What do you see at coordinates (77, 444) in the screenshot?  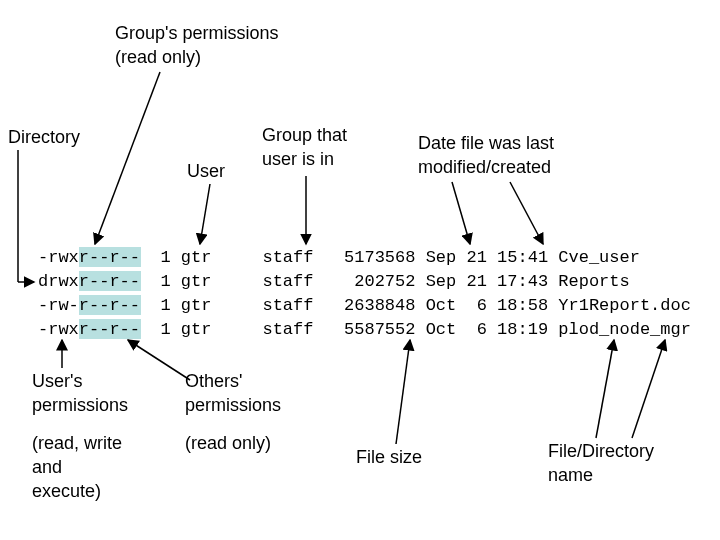 I see `label-user-perm-3: (read, write` at bounding box center [77, 444].